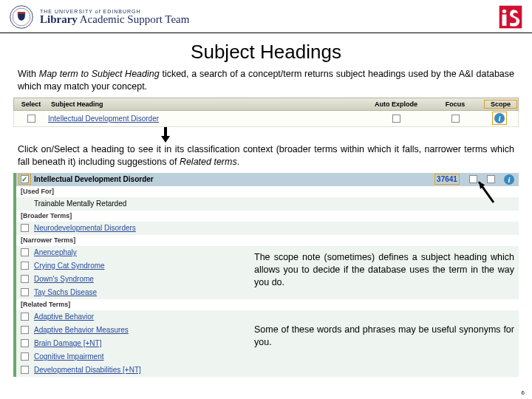 This screenshot has height=399, width=532. I want to click on section-related: [Related Terms], so click(266, 304).